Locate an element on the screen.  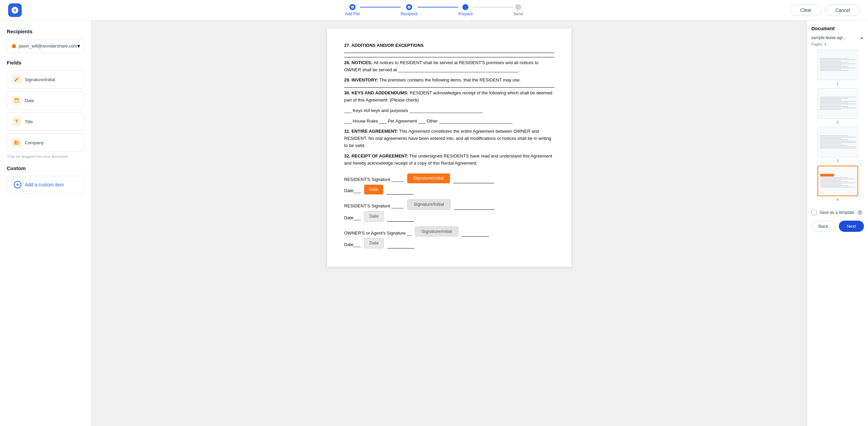
field-label-title: Title is located at coordinates (29, 122).